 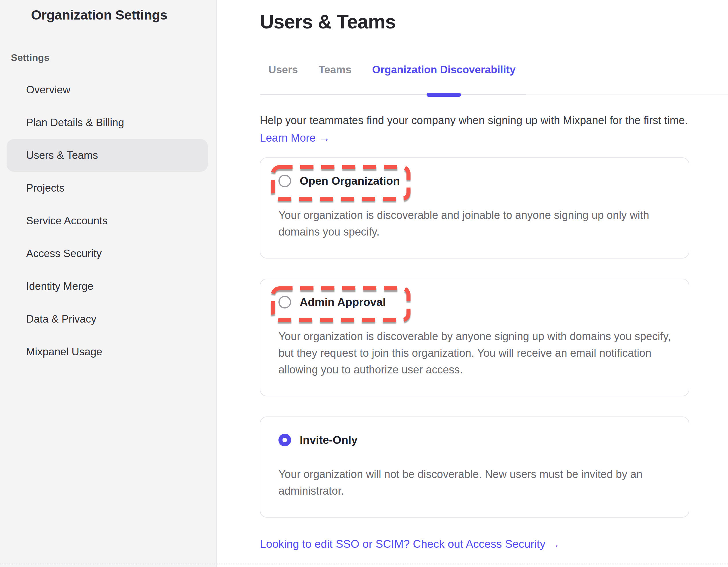 I want to click on sidebar-item-data-privacy: Data & Privacy, so click(x=107, y=319).